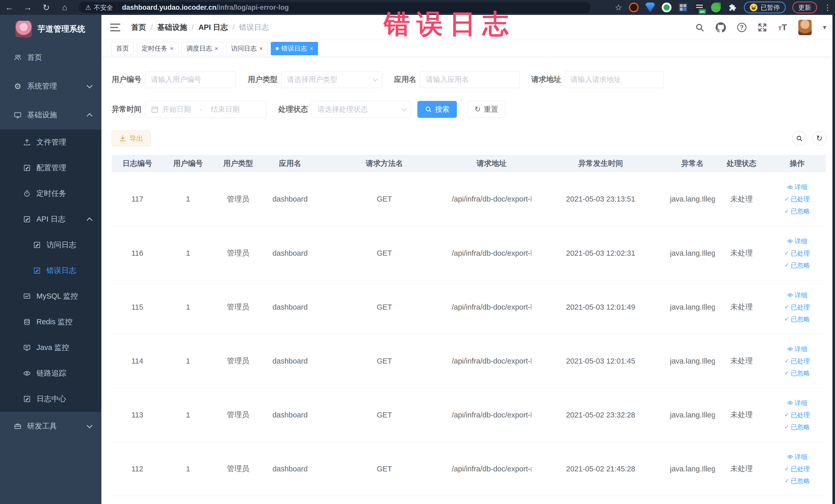 This screenshot has height=504, width=835. What do you see at coordinates (600, 469) in the screenshot?
I see `cell-exception-time: 2021-05-02 21:45:28` at bounding box center [600, 469].